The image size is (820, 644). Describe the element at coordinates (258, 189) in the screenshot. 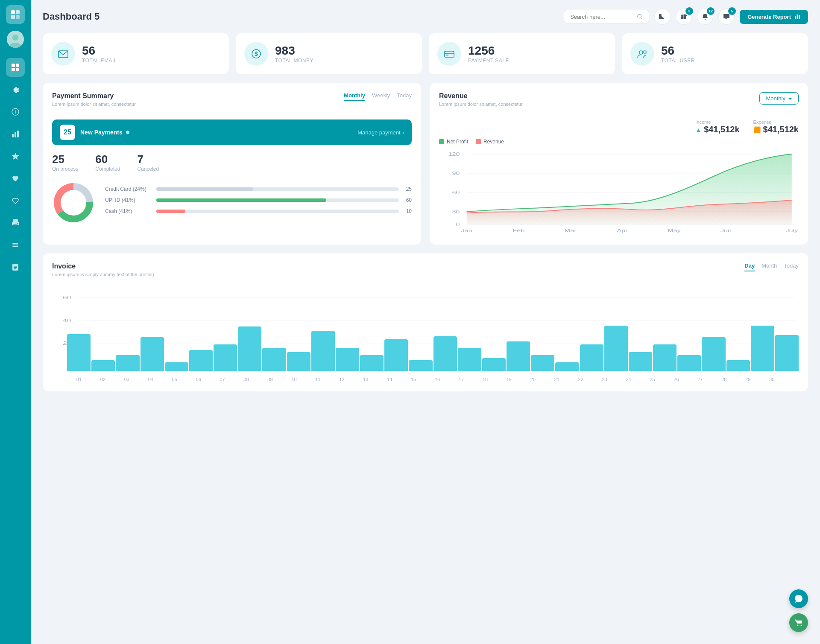

I see `bar-row-credit: Credit Card (24%) 25` at that location.